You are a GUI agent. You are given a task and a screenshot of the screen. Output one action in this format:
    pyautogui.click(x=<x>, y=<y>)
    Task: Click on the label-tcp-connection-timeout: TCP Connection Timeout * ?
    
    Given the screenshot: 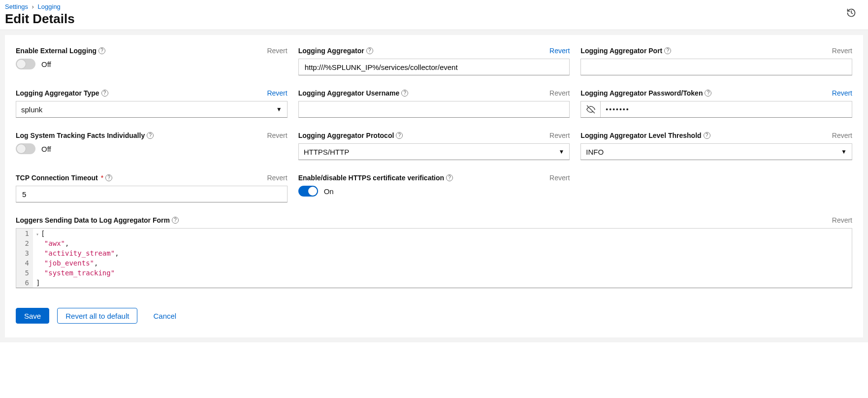 What is the action you would take?
    pyautogui.click(x=64, y=178)
    